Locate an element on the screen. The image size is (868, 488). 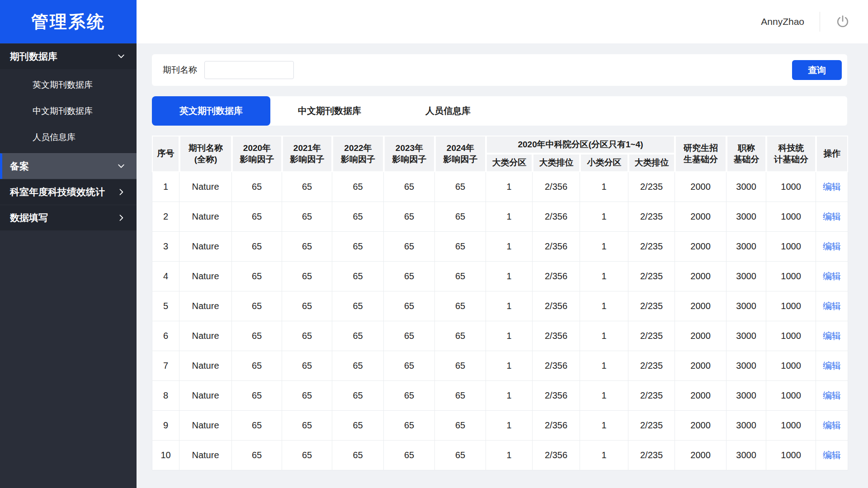
table-row: 6Nature656565656512/35612/23520003000100… is located at coordinates (500, 336).